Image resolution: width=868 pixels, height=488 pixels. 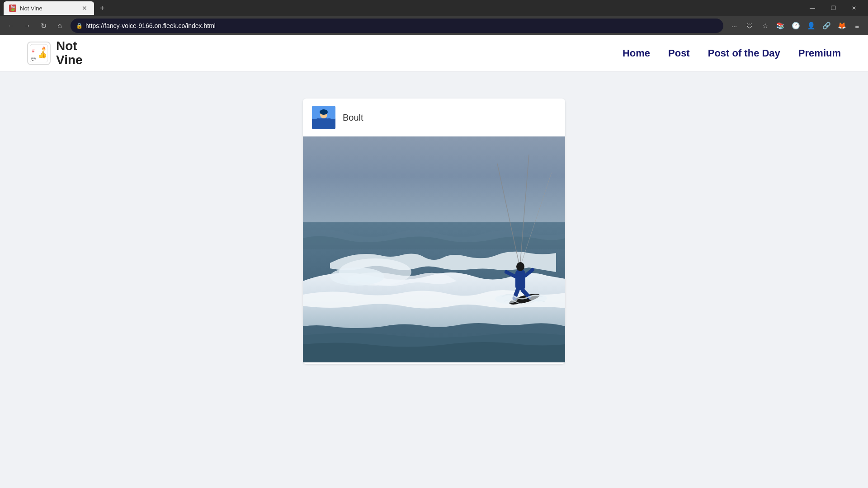 I want to click on bookmarks-icon: 📚, so click(x=780, y=26).